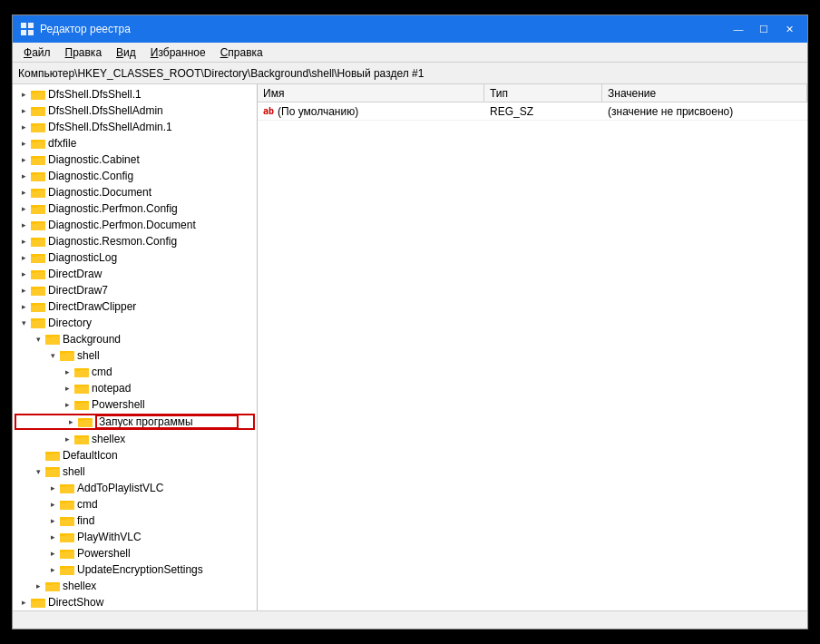 This screenshot has height=644, width=820. What do you see at coordinates (134, 143) in the screenshot?
I see `tree-item-dfxfile: dfxfile` at bounding box center [134, 143].